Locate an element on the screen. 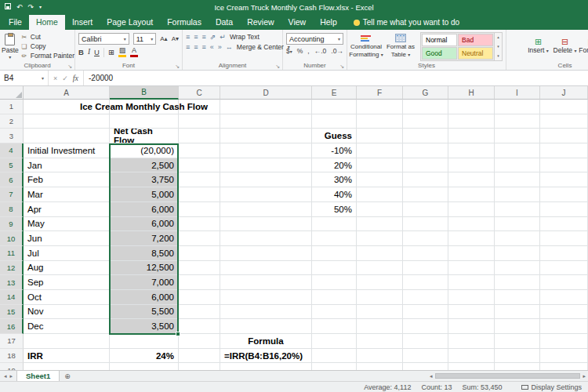 Image resolution: width=588 pixels, height=392 pixels. cell-G9 is located at coordinates (426, 224).